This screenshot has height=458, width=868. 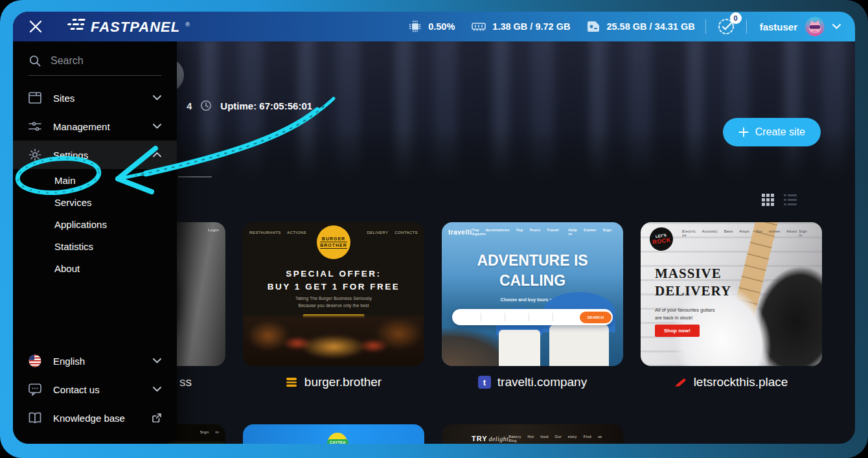 I want to click on sites-icon, so click(x=35, y=98).